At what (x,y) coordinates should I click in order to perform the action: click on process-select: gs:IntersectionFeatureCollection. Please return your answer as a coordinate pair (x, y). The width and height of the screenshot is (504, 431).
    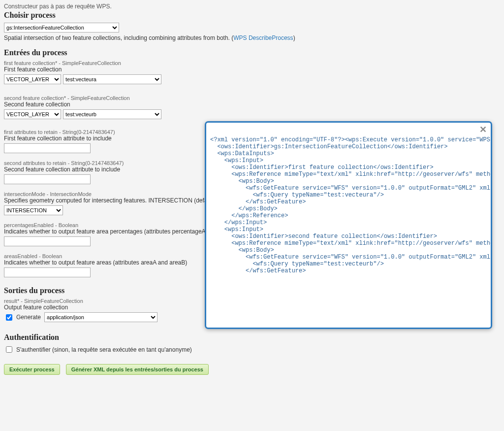
    Looking at the image, I should click on (62, 28).